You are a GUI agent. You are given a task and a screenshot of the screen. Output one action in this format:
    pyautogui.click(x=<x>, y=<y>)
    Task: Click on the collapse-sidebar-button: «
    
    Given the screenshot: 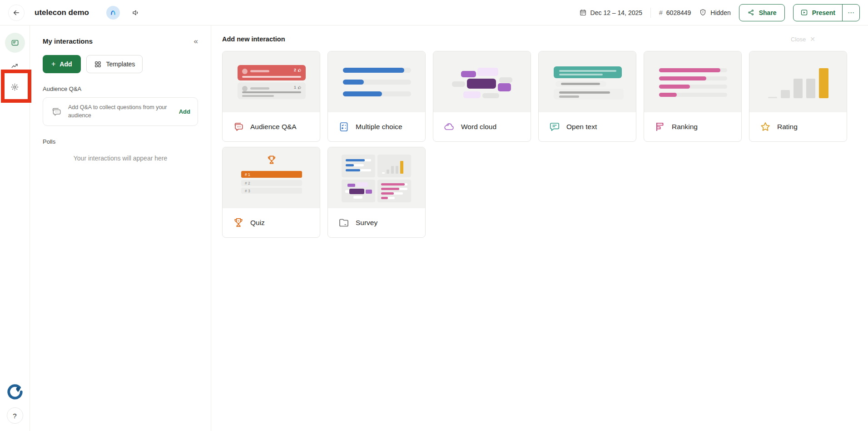 What is the action you would take?
    pyautogui.click(x=196, y=41)
    